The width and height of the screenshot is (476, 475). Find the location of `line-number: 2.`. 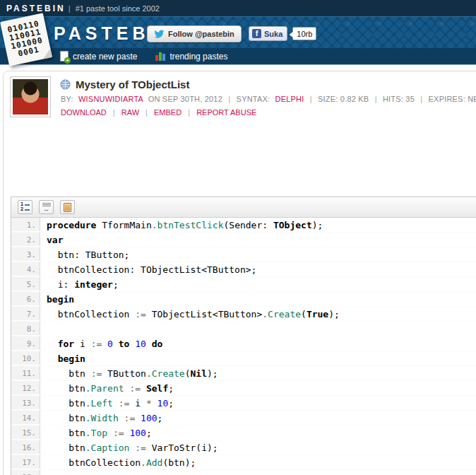

line-number: 2. is located at coordinates (25, 240).